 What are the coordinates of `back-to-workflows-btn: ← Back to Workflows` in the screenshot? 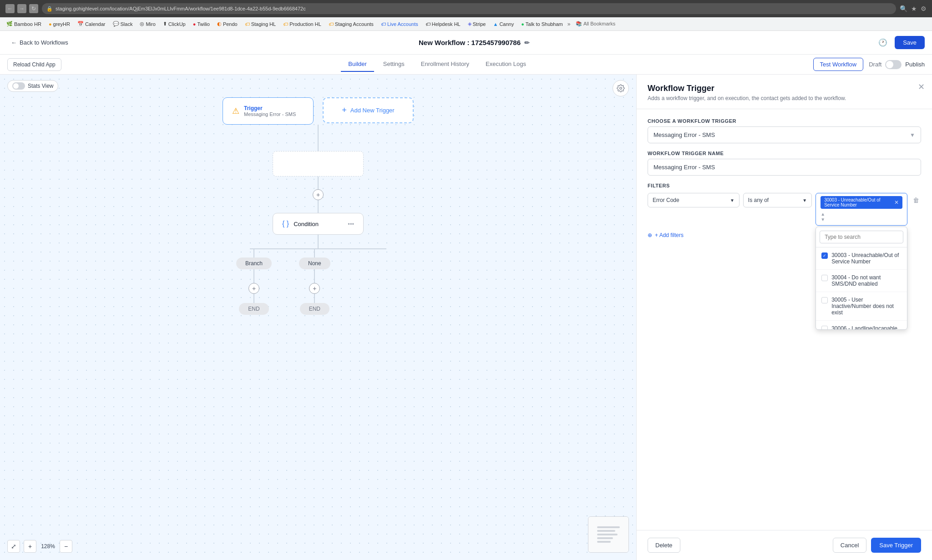 It's located at (40, 43).